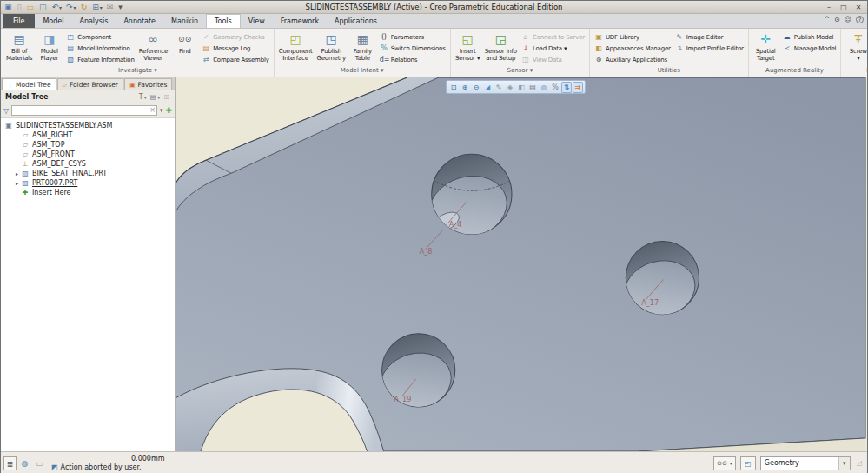 This screenshot has width=868, height=473. What do you see at coordinates (88, 155) in the screenshot?
I see `tree-item: ▱ ASM_FRONT` at bounding box center [88, 155].